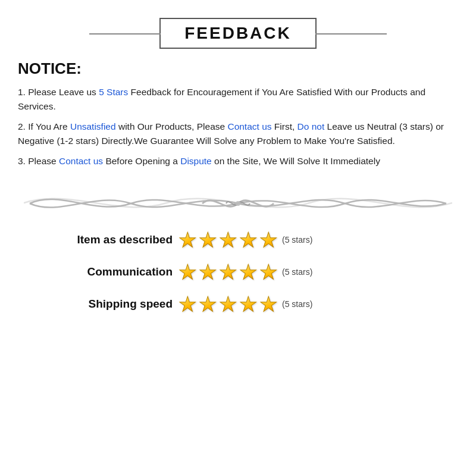 This screenshot has width=476, height=476. Describe the element at coordinates (298, 272) in the screenshot. I see `star-count-communication: (5 stars)` at that location.